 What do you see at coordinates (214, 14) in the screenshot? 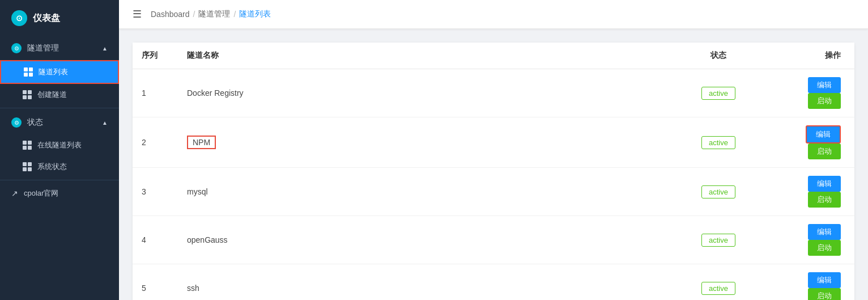
I see `breadcrumb-tunnel-mgmt: 隧道管理` at bounding box center [214, 14].